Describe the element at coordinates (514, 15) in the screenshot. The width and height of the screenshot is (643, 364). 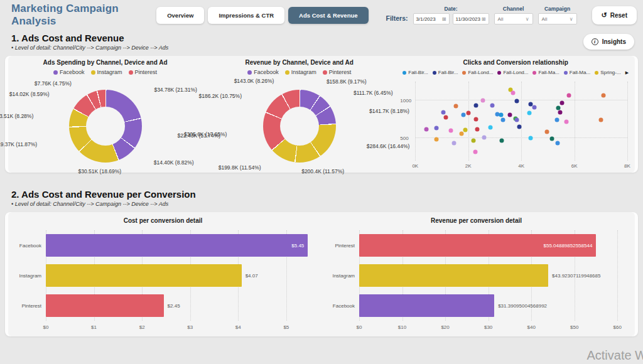
I see `channel-filter-group: Channel All ∨` at that location.